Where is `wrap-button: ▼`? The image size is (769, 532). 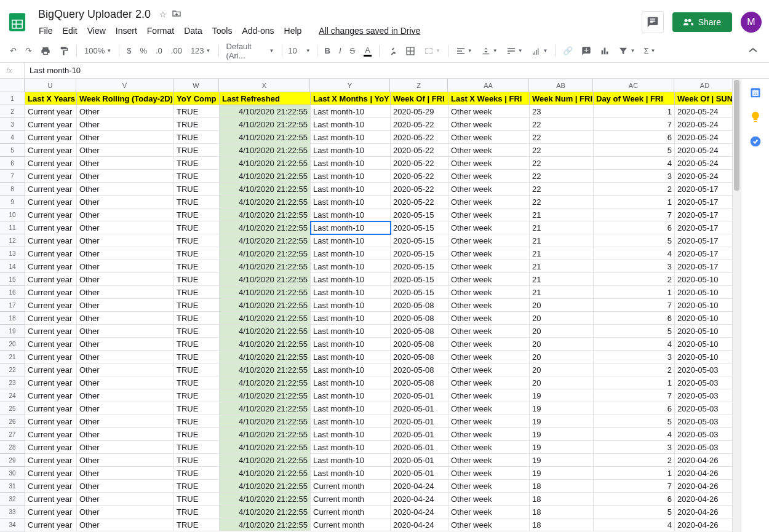
wrap-button: ▼ is located at coordinates (514, 51).